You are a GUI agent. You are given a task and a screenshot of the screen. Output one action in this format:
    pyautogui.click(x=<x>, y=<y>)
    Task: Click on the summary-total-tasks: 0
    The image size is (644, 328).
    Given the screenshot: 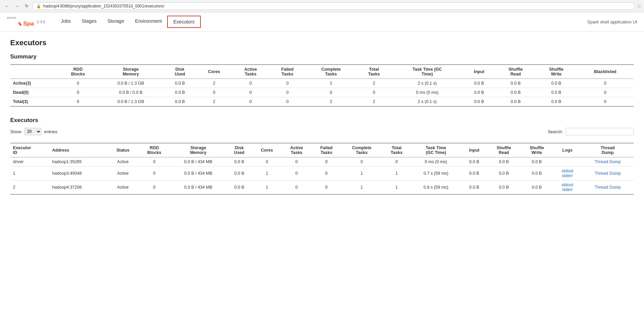 What is the action you would take?
    pyautogui.click(x=374, y=92)
    